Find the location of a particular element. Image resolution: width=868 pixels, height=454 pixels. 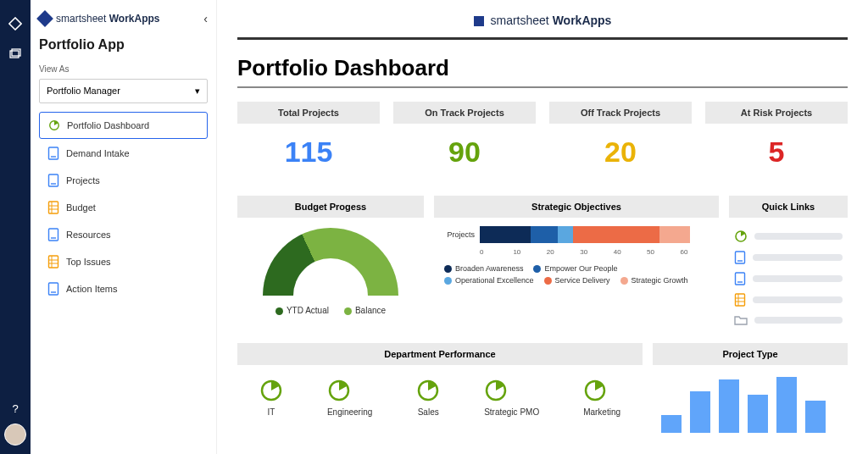

avatar is located at coordinates (15, 435).